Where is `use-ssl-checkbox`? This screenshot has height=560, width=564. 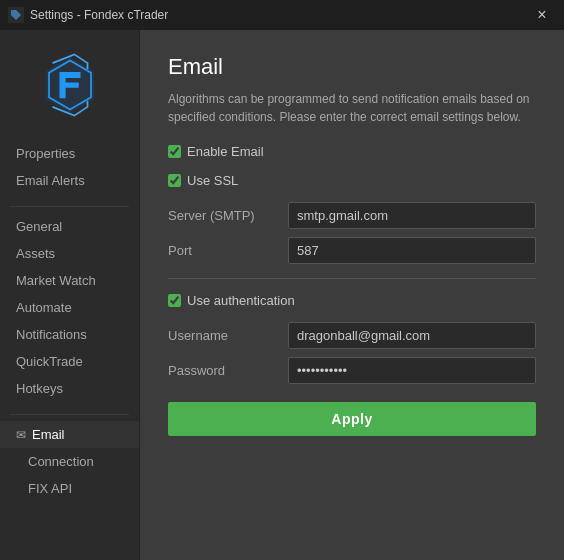 use-ssl-checkbox is located at coordinates (174, 180).